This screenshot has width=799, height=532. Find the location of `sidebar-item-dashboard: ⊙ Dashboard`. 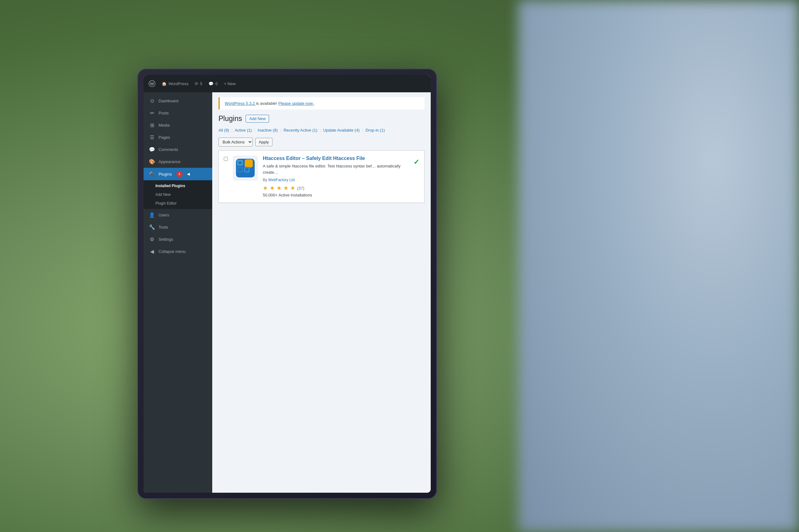

sidebar-item-dashboard: ⊙ Dashboard is located at coordinates (178, 101).